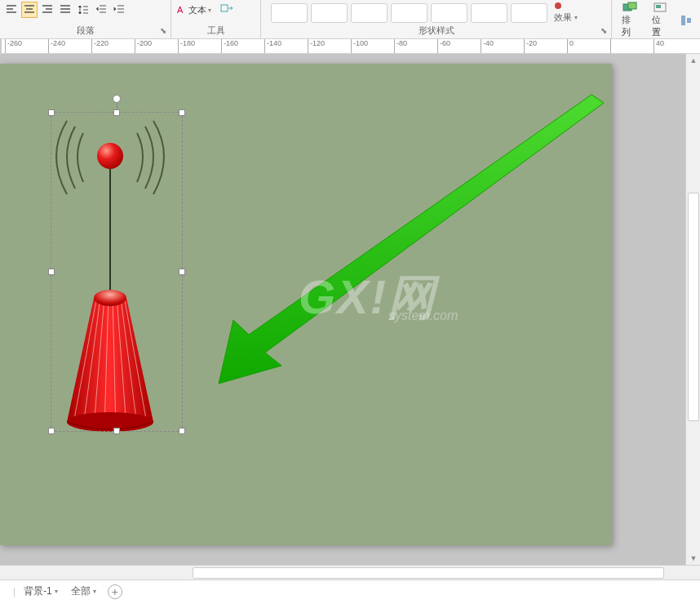 This screenshot has height=604, width=700. I want to click on align-right-button, so click(47, 10).